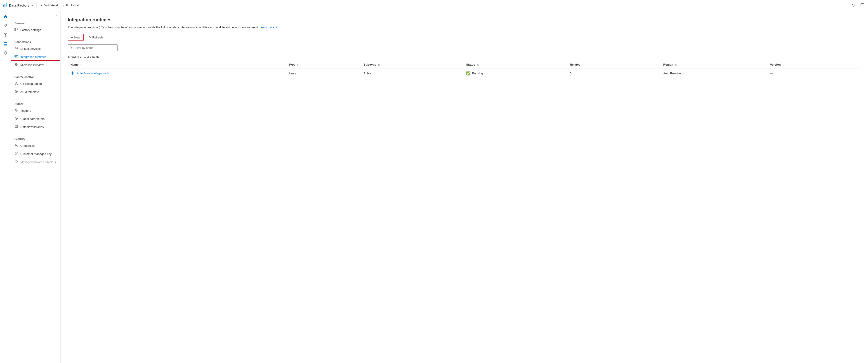  What do you see at coordinates (75, 37) in the screenshot?
I see `new-button: + New` at bounding box center [75, 37].